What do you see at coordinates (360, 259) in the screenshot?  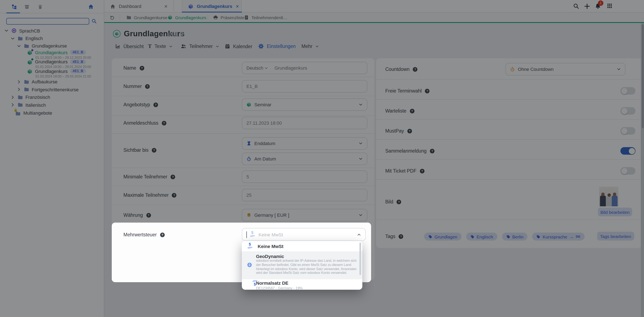 I see `dropdown-scrollbar-thumb` at bounding box center [360, 259].